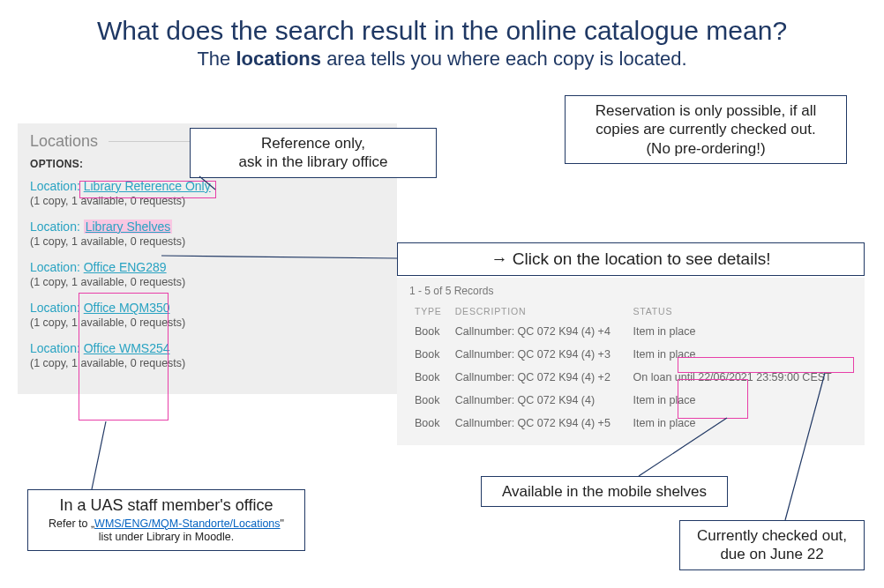  I want to click on callout-text: Available in the mobile shelves, so click(604, 492).